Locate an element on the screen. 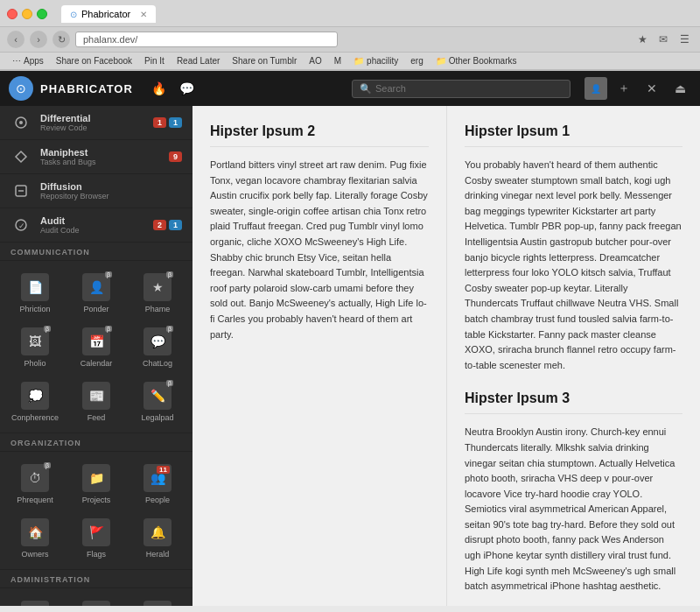 This screenshot has height=612, width=700. bookmark-m: M is located at coordinates (338, 61).